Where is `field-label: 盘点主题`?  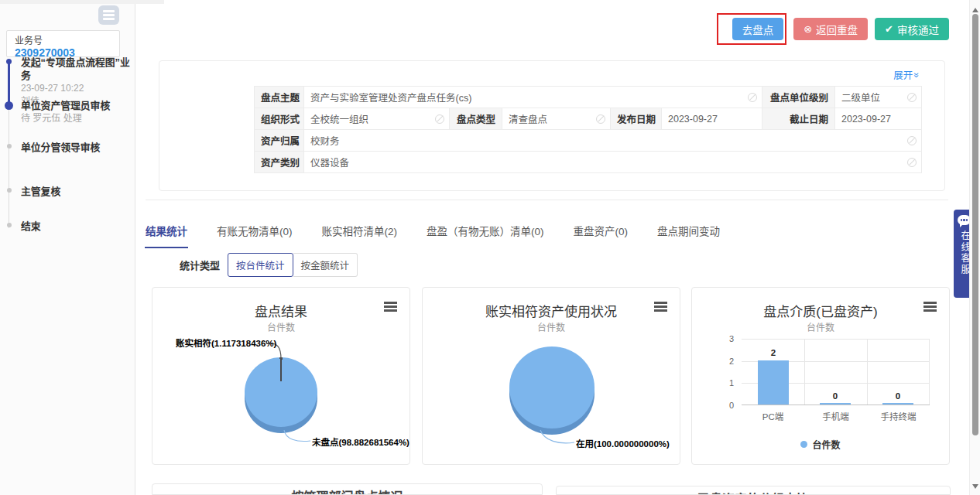 field-label: 盘点主题 is located at coordinates (279, 97).